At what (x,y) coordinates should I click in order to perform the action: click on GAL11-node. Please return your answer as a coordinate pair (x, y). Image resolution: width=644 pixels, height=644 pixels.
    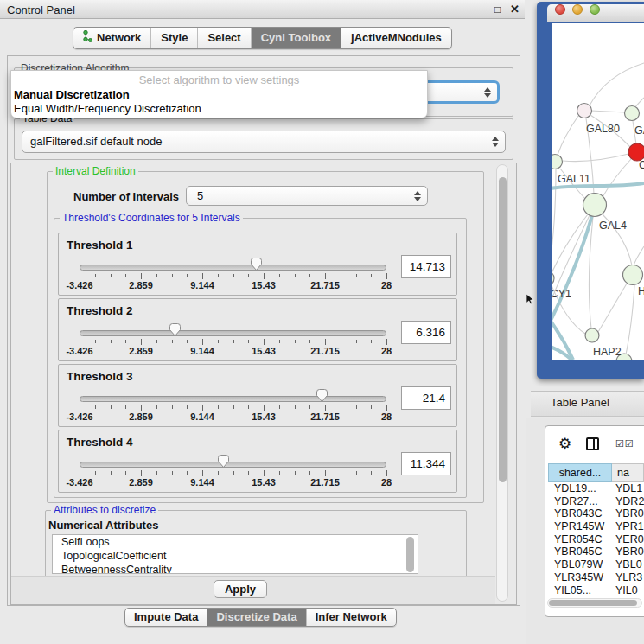
    Looking at the image, I should click on (558, 163).